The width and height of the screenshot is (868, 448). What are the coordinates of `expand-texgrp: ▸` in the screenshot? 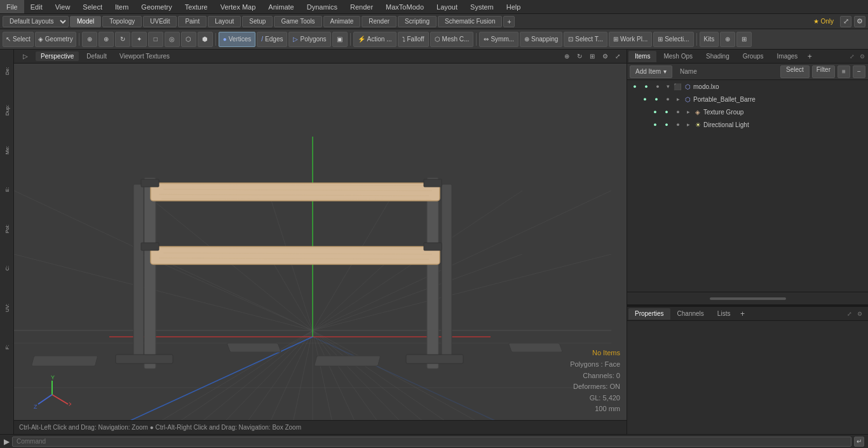 It's located at (688, 112).